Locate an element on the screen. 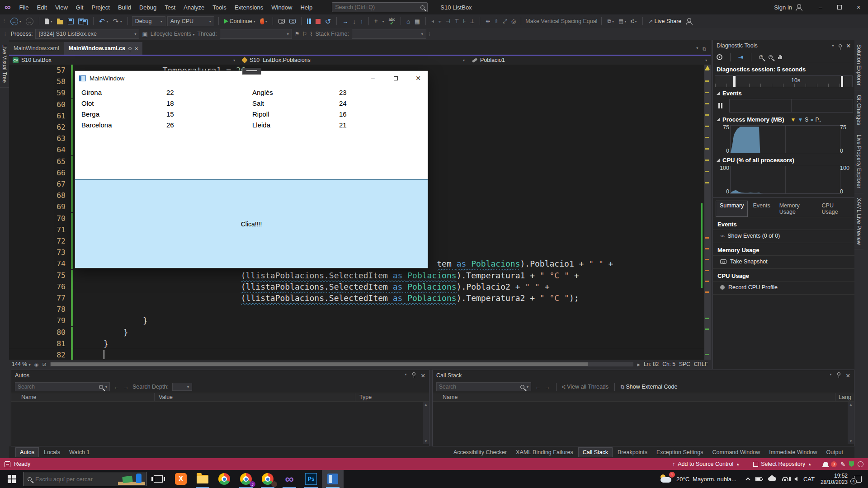  flag-icon: ⚑ is located at coordinates (297, 34).